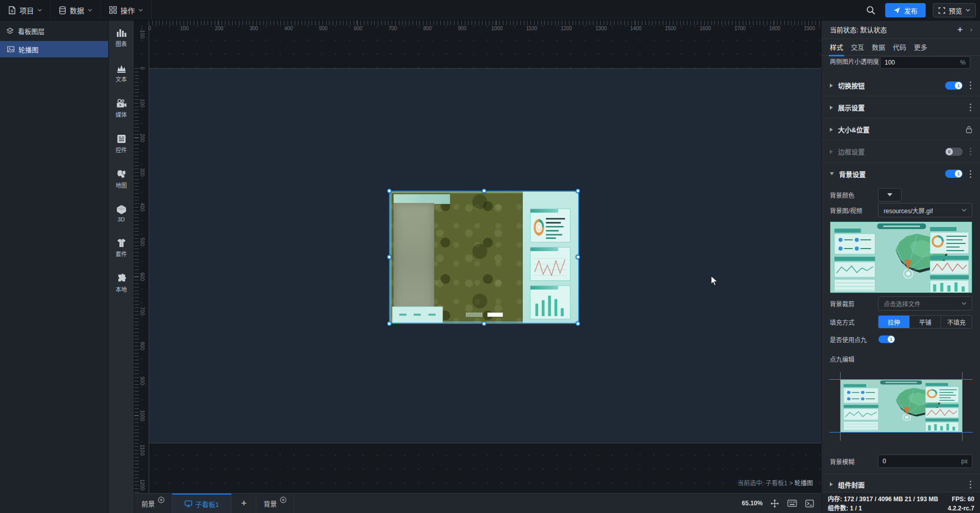 This screenshot has height=513, width=980. What do you see at coordinates (636, 29) in the screenshot?
I see `h-ruler-label: 1400` at bounding box center [636, 29].